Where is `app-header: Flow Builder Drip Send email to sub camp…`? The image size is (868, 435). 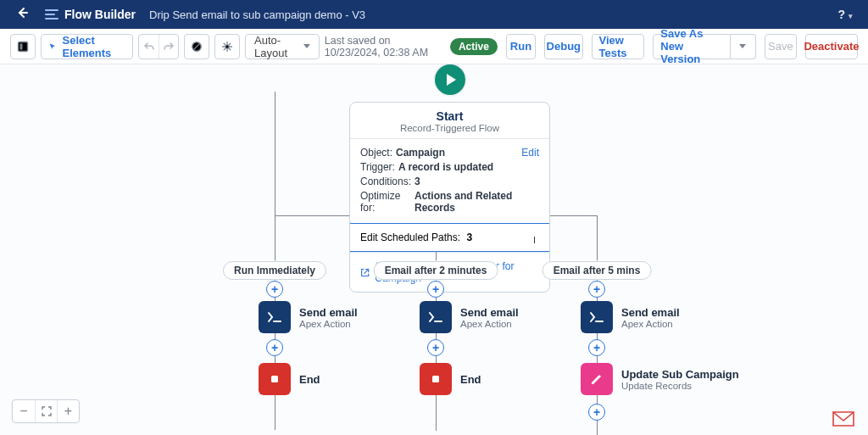 app-header: Flow Builder Drip Send email to sub camp… is located at coordinates (434, 14).